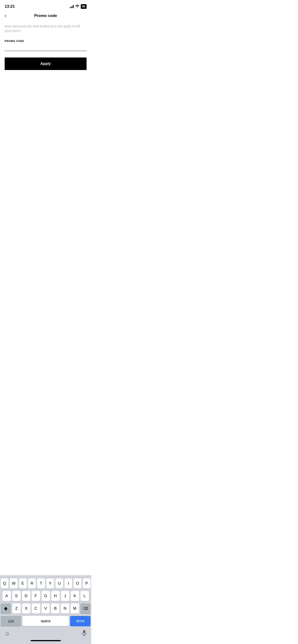  What do you see at coordinates (77, 6) in the screenshot?
I see `wifi-icon` at bounding box center [77, 6].